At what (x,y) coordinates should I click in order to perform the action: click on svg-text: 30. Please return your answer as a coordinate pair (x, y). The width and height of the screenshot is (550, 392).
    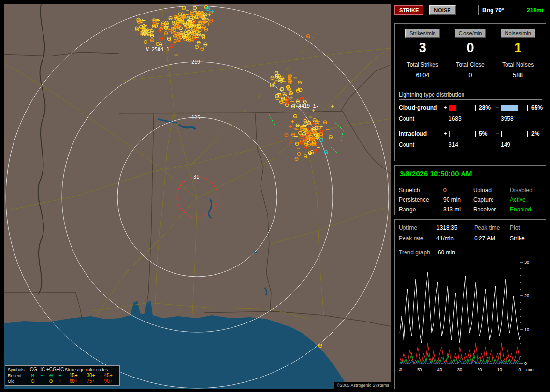
    Looking at the image, I should click on (460, 370).